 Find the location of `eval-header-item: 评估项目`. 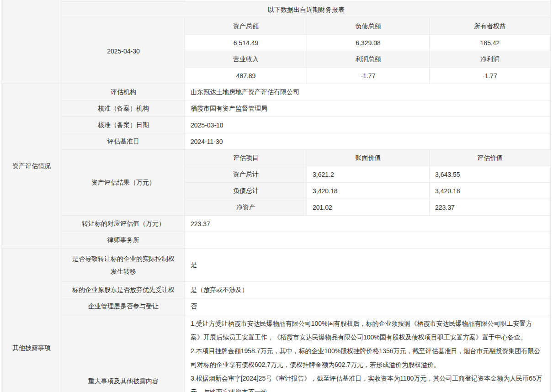

eval-header-item: 评估项目 is located at coordinates (246, 158).